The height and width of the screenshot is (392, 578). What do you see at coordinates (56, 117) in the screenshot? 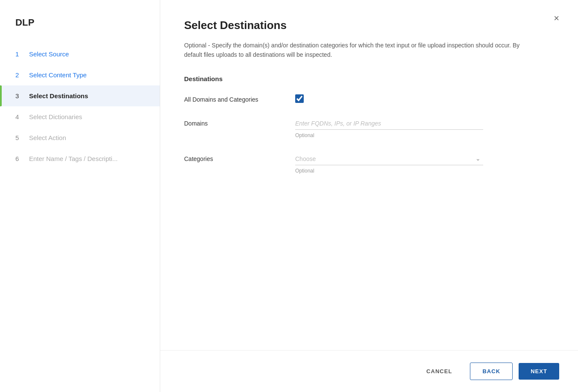
I see `step-label-4: Select Dictionaries` at bounding box center [56, 117].